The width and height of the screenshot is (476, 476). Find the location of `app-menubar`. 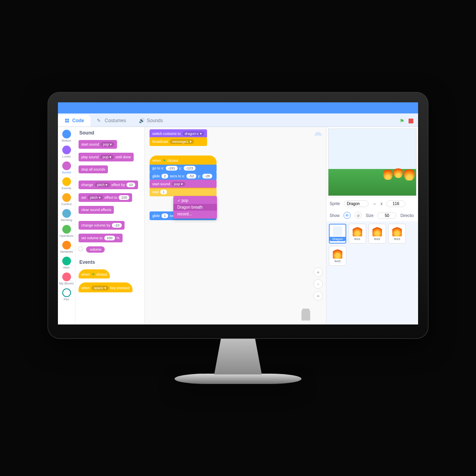

app-menubar is located at coordinates (238, 108).